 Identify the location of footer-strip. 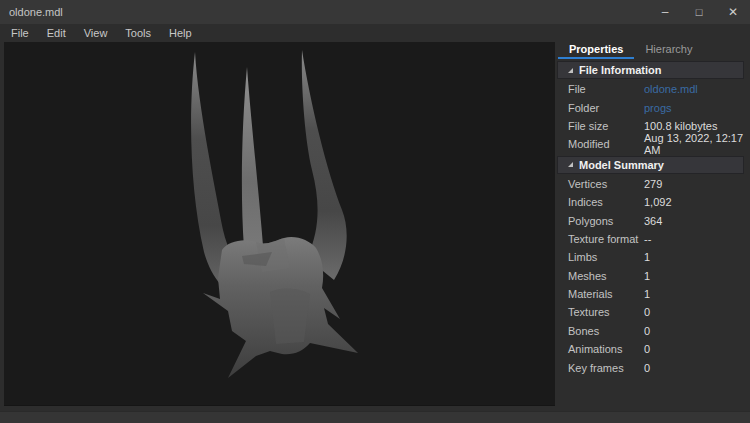
(375, 417).